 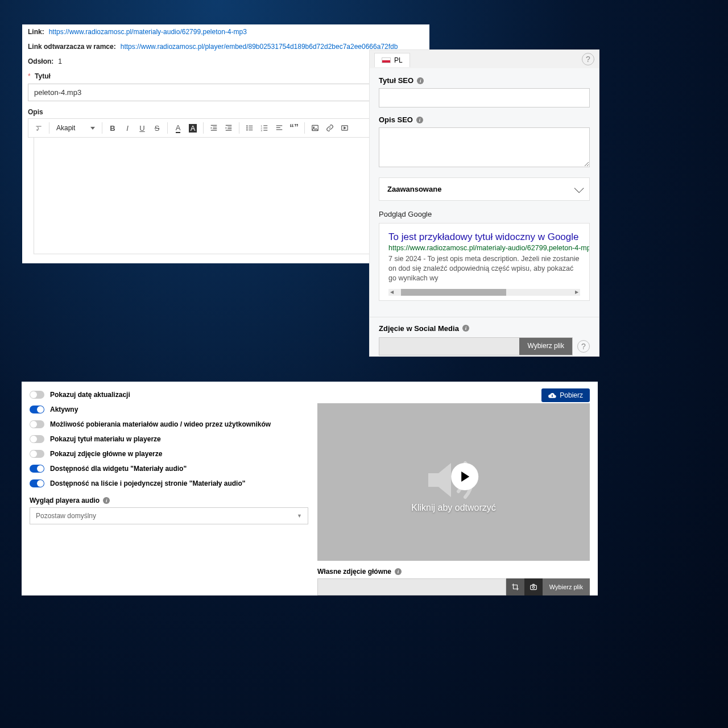 What do you see at coordinates (485, 237) in the screenshot?
I see `google-title: To jest przykładowy tytuł widoczny w Goo…` at bounding box center [485, 237].